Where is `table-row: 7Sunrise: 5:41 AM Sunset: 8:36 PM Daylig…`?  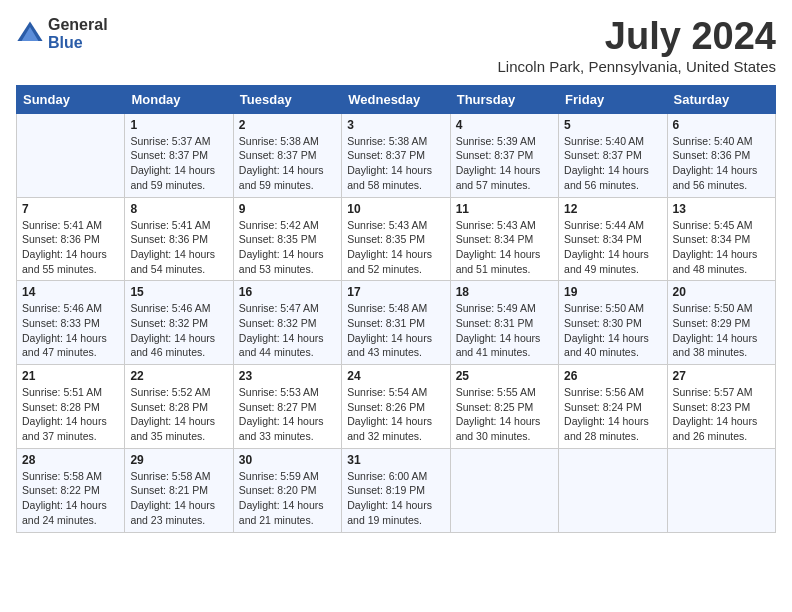
table-row: 7Sunrise: 5:41 AM Sunset: 8:36 PM Daylig… is located at coordinates (71, 239).